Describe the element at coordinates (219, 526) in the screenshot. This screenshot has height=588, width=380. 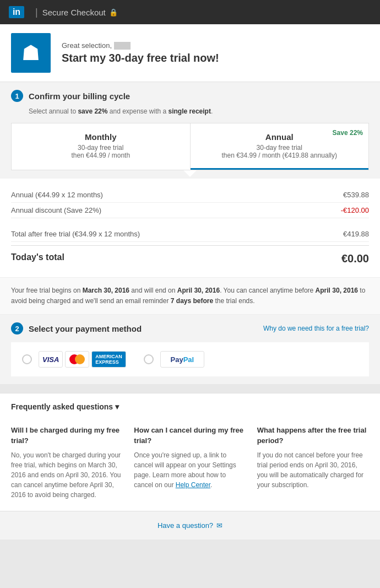
I see `email-icon: ✉` at that location.